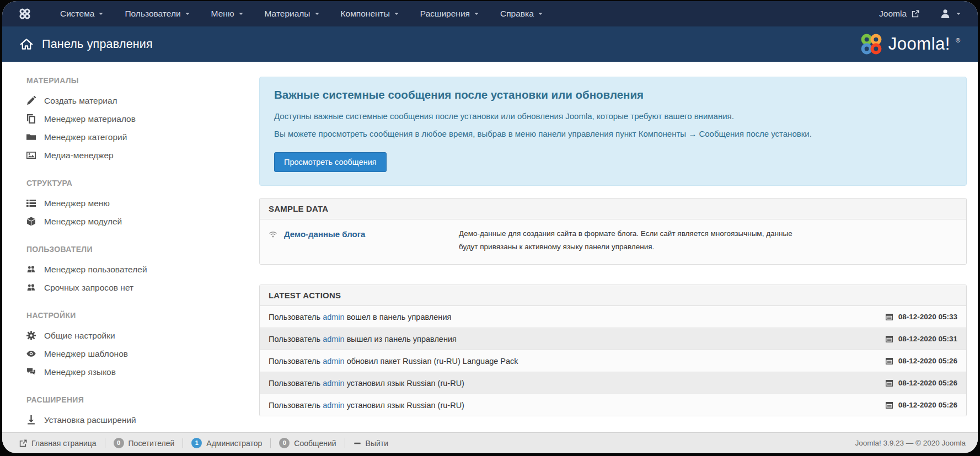 This screenshot has height=456, width=980. What do you see at coordinates (613, 361) in the screenshot?
I see `action-row: Пользователь admin обновил пакет Russian…` at bounding box center [613, 361].